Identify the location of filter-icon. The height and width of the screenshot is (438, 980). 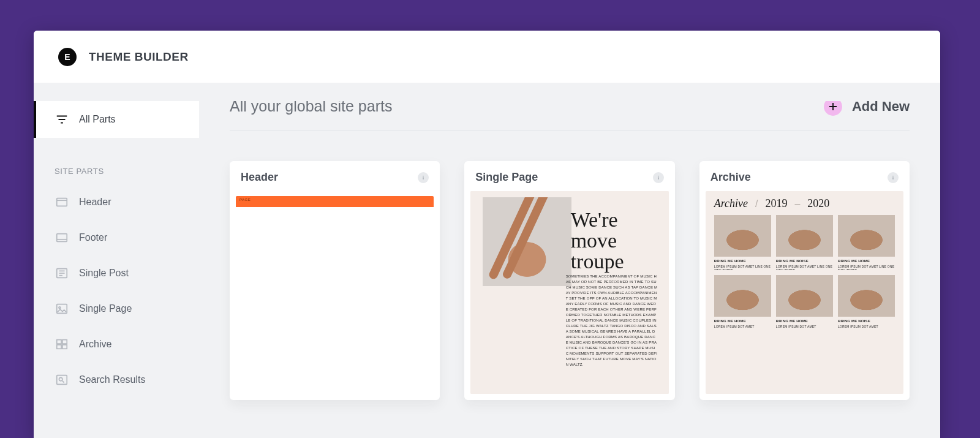
(62, 119).